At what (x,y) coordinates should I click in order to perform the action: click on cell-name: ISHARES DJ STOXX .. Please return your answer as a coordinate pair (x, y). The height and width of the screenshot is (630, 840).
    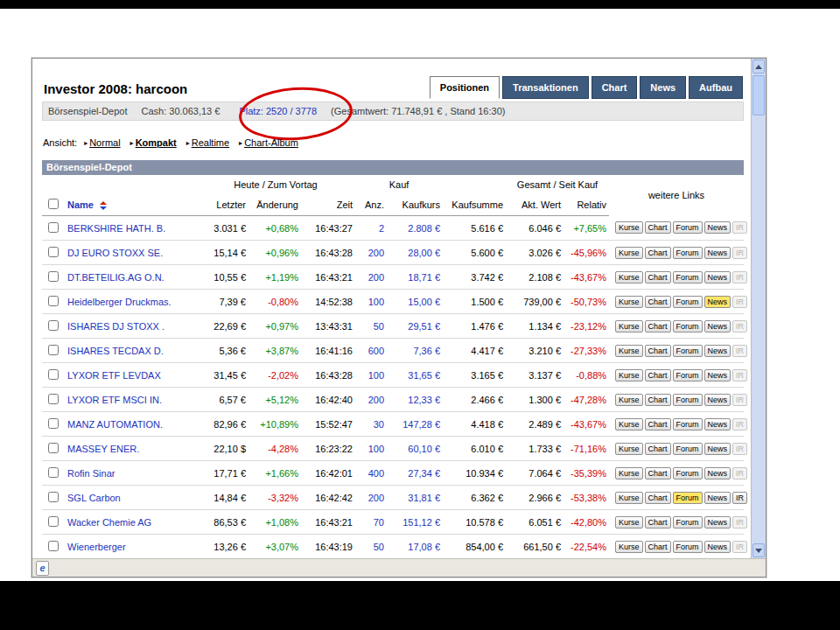
    Looking at the image, I should click on (130, 326).